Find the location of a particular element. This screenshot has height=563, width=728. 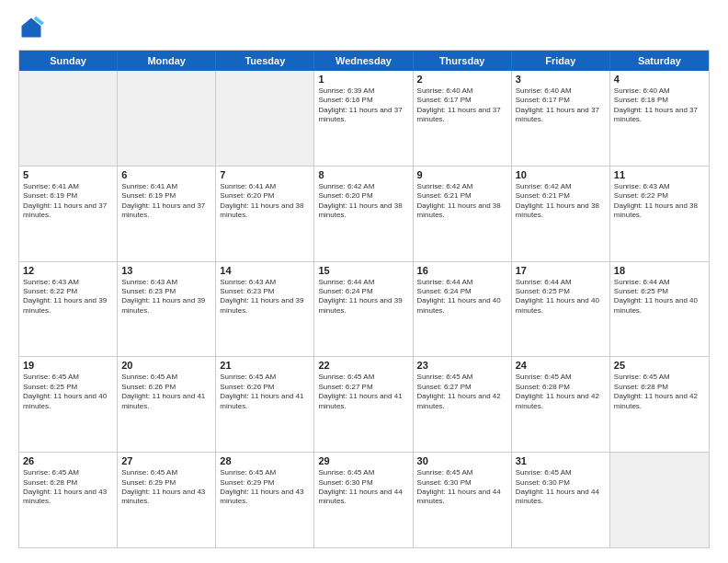

day-number: 8 is located at coordinates (363, 175).